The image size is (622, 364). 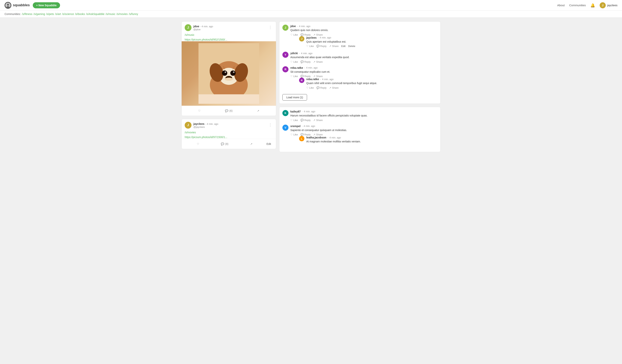 I want to click on new-squabble-button: + New Squabble, so click(x=46, y=5).